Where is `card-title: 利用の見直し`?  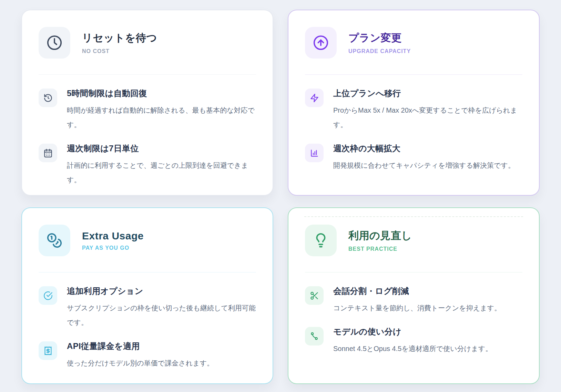
card-title: 利用の見直し is located at coordinates (380, 236).